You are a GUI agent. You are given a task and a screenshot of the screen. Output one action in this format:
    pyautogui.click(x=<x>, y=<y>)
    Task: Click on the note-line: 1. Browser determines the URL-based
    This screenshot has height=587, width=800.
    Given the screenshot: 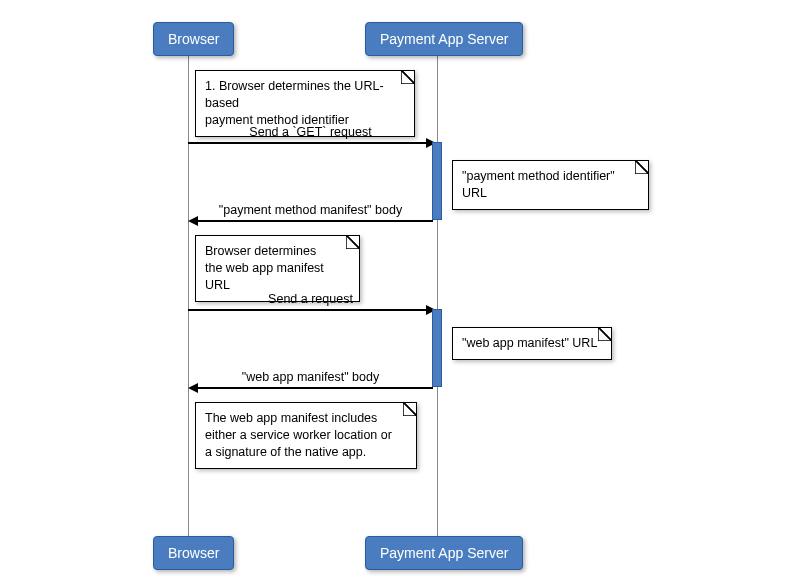 What is the action you would take?
    pyautogui.click(x=305, y=95)
    